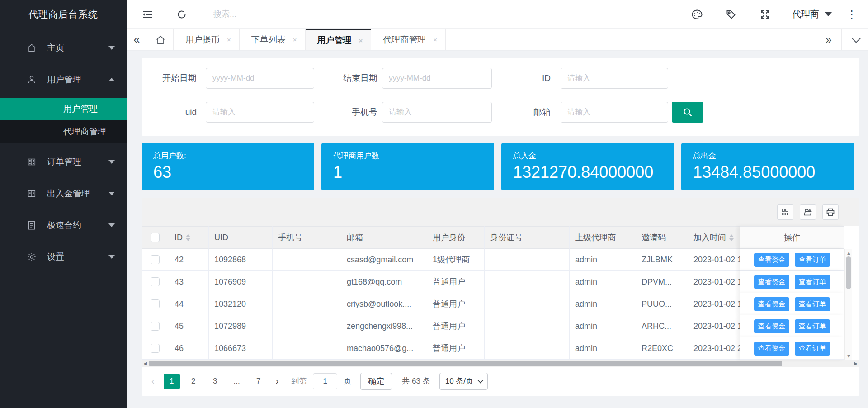 The image size is (868, 408). I want to click on tabs-scroll-right-icon: », so click(829, 40).